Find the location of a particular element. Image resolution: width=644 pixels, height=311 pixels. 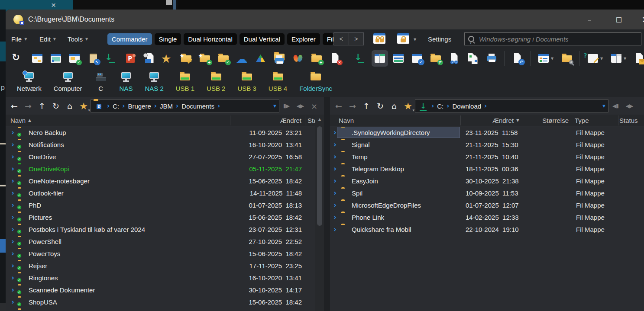

drive-foldersync: FolderSync is located at coordinates (316, 81).